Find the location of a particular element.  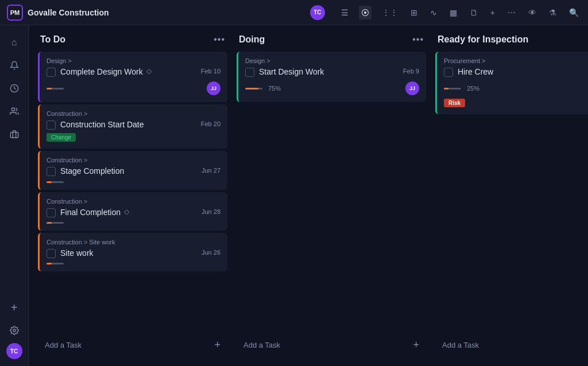

sidebar-item-notifications is located at coordinates (14, 65).